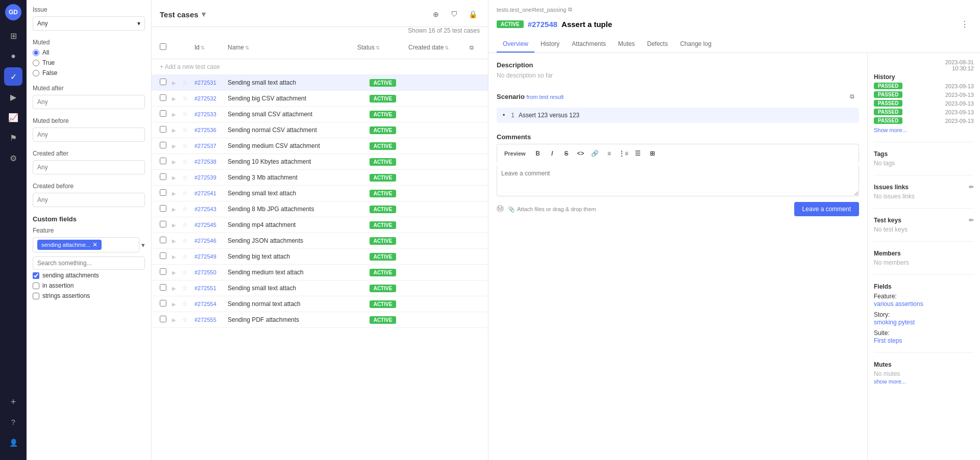 The width and height of the screenshot is (980, 460). I want to click on dashboard-icon: ⊞, so click(13, 36).